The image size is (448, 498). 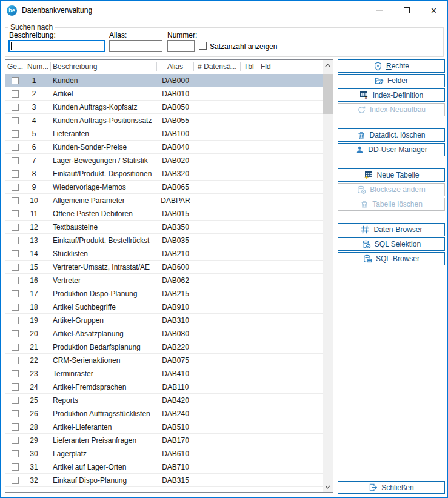 What do you see at coordinates (164, 307) in the screenshot?
I see `table-row: 18Artikel SuchbegriffeDAB910` at bounding box center [164, 307].